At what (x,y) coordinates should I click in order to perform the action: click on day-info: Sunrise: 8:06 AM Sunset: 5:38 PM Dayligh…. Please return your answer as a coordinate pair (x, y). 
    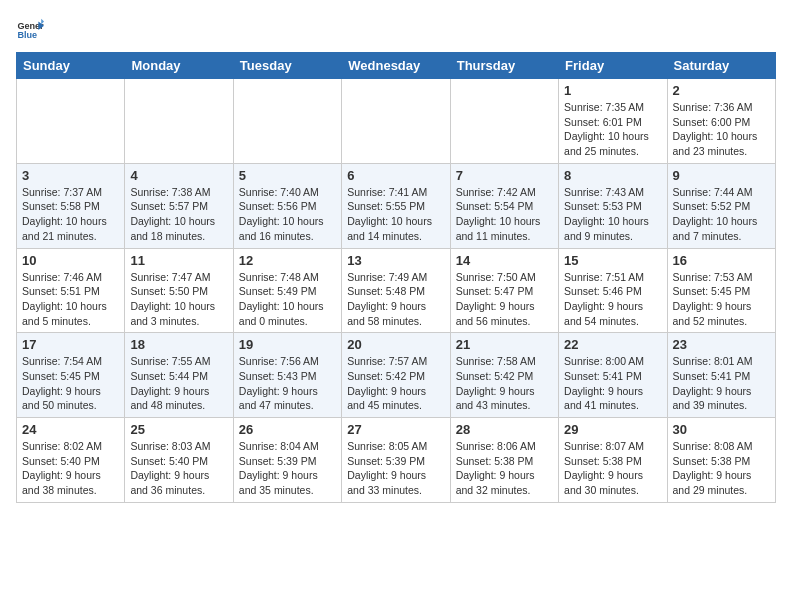
    Looking at the image, I should click on (504, 468).